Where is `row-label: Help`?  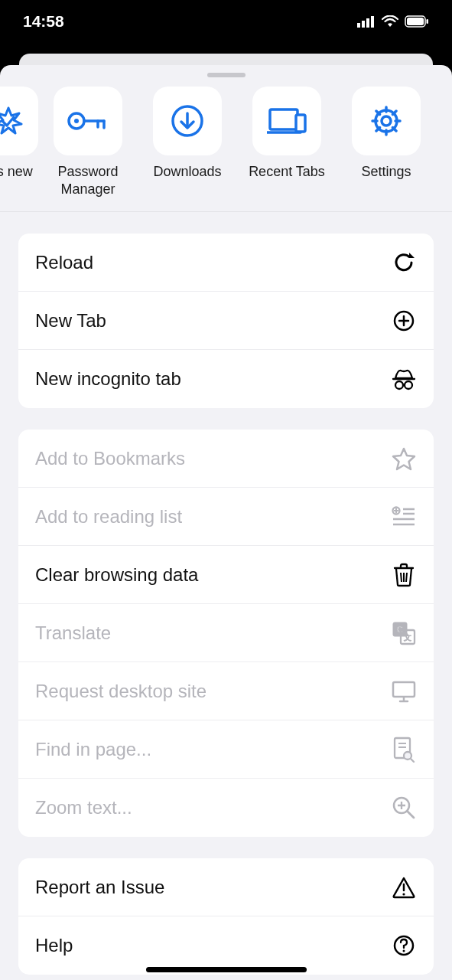
row-label: Help is located at coordinates (54, 946).